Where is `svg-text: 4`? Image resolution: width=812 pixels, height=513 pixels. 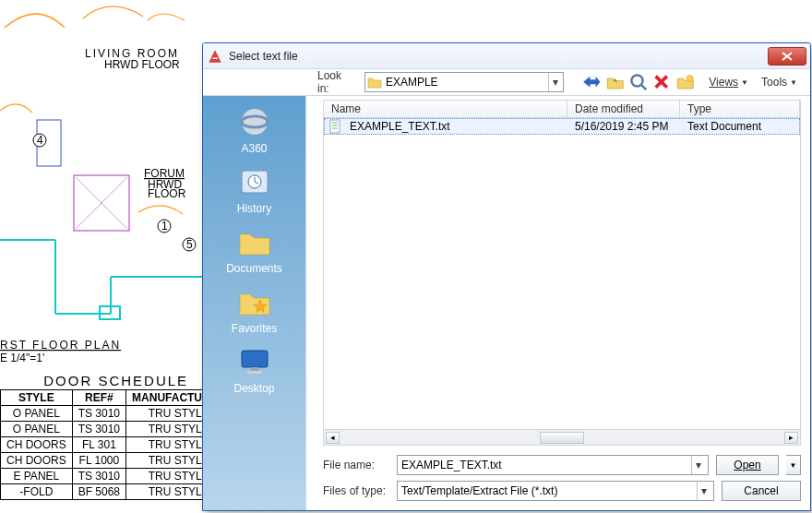 svg-text: 4 is located at coordinates (41, 140).